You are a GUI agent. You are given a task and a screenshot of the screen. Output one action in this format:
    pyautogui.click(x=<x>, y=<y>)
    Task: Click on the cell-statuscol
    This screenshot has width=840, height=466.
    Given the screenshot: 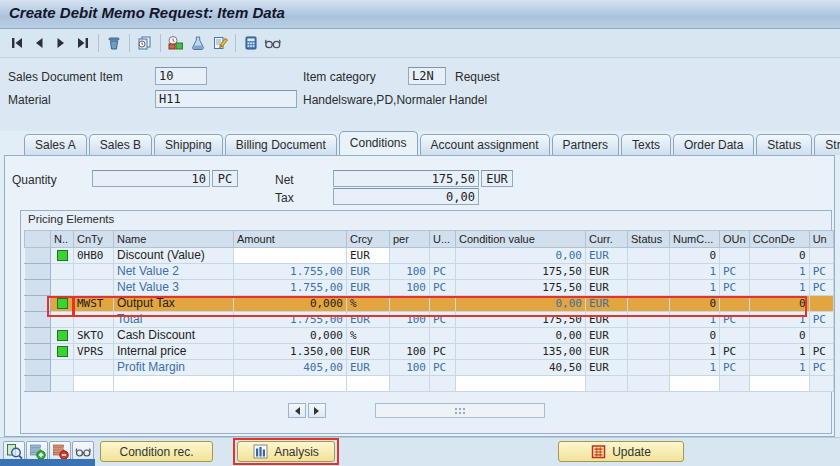 What is the action you would take?
    pyautogui.click(x=649, y=256)
    